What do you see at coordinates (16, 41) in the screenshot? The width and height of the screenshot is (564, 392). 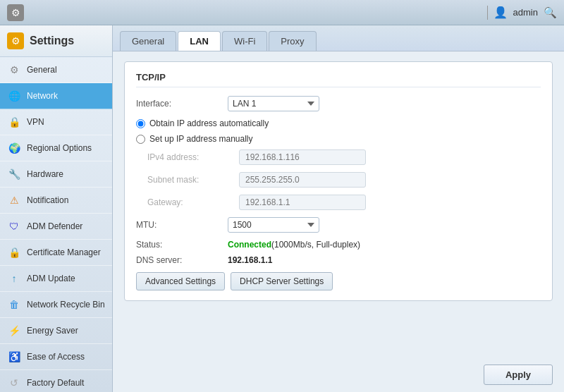 I see `sidebar-app-icon: ⚙` at bounding box center [16, 41].